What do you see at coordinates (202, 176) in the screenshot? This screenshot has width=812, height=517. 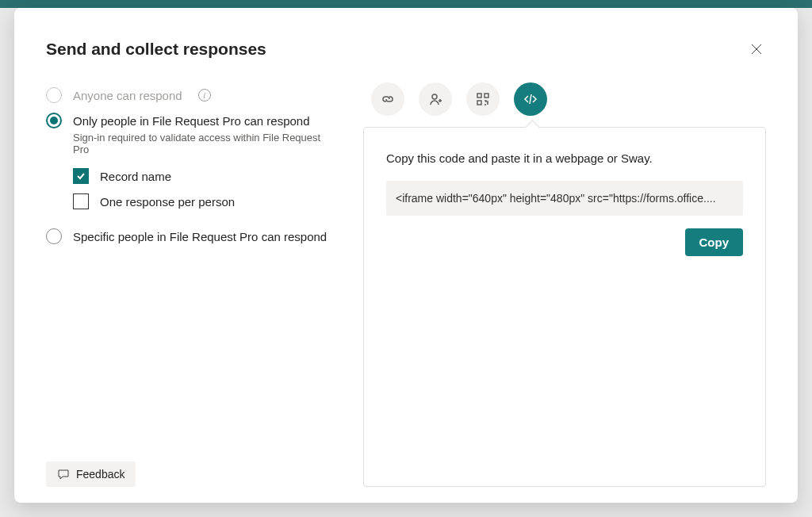 I see `checkbox-record-name: Record name` at bounding box center [202, 176].